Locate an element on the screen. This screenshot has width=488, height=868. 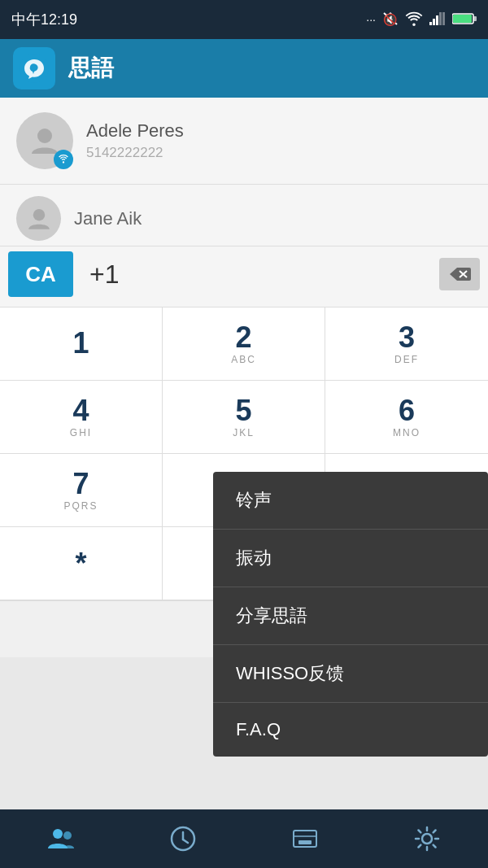
menu-item-ringtone: 铃声 is located at coordinates (351, 501).